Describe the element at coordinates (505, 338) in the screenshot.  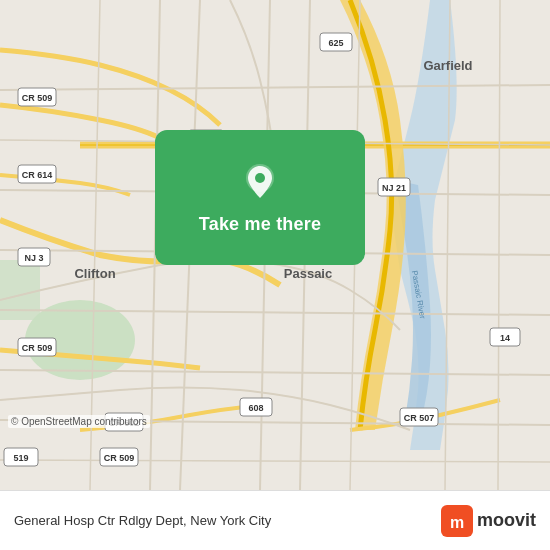
I see `svg-text: 14` at that location.